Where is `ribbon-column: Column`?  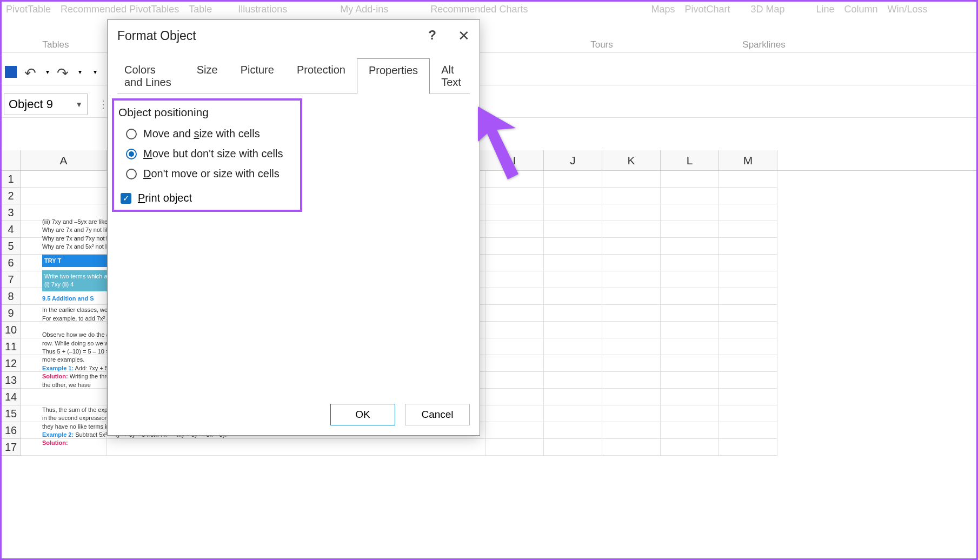 ribbon-column: Column is located at coordinates (861, 10).